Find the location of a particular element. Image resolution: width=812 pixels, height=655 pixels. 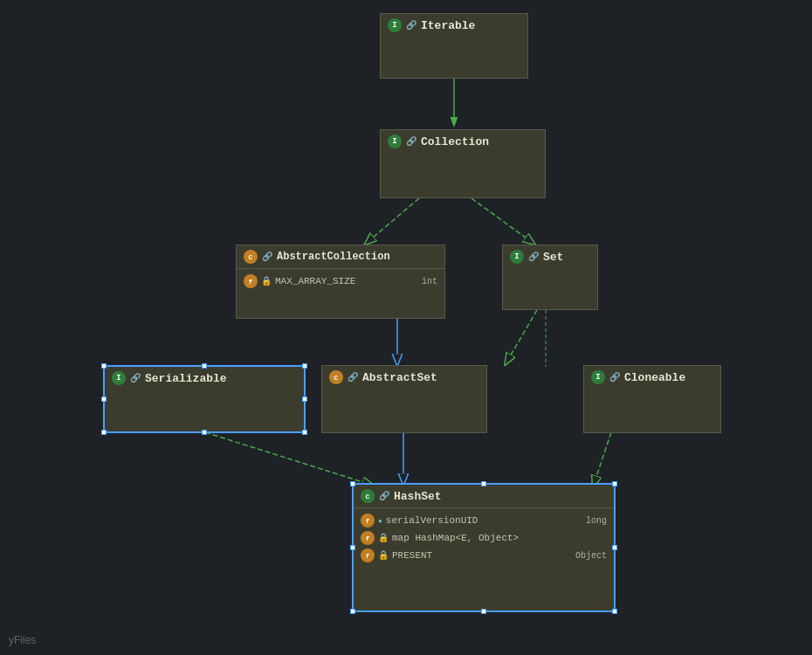

field-type-3: Object is located at coordinates (591, 555).